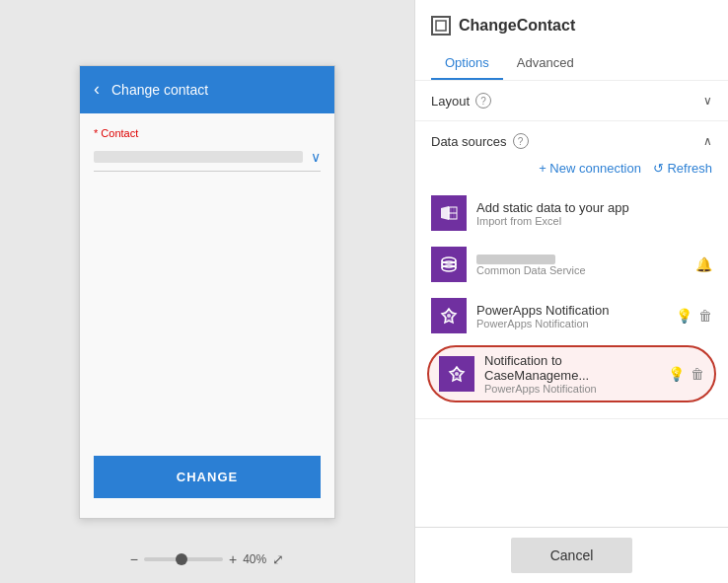 This screenshot has width=728, height=583. What do you see at coordinates (572, 168) in the screenshot?
I see `new-connection-row: + New connection ↺ Refresh` at bounding box center [572, 168].